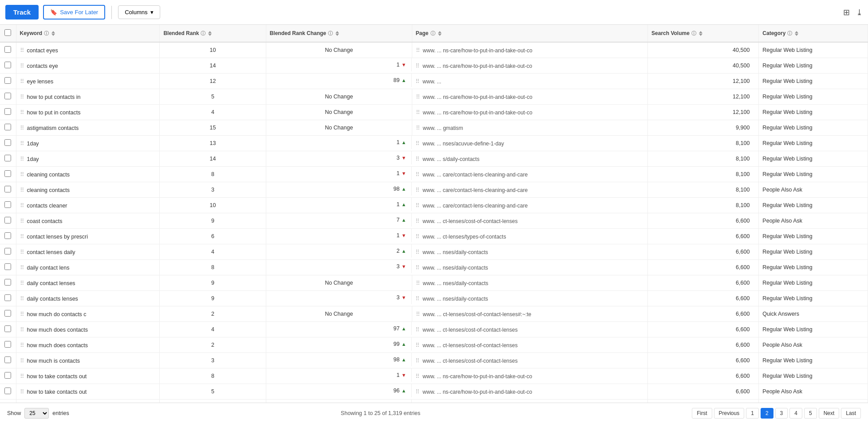 The height and width of the screenshot is (423, 868). What do you see at coordinates (440, 34) in the screenshot?
I see `page-sort` at bounding box center [440, 34].